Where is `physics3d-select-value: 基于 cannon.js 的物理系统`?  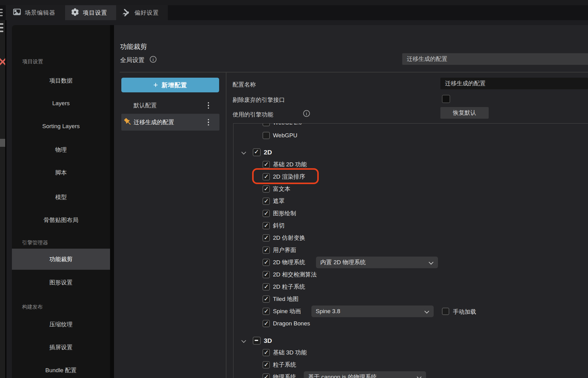
physics3d-select-value: 基于 cannon.js 的物理系统 is located at coordinates (342, 376).